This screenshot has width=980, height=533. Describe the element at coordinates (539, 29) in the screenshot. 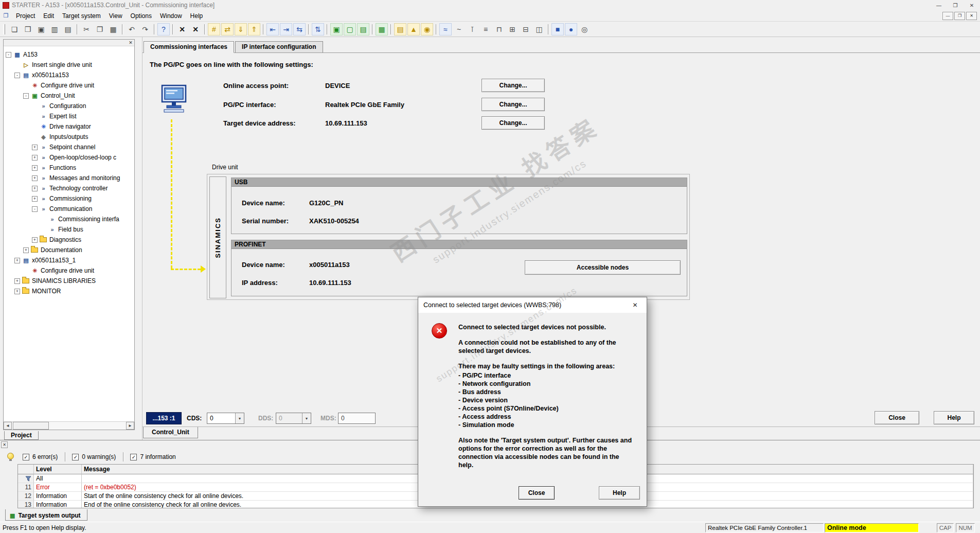

I see `diagram-icon: ◫` at that location.